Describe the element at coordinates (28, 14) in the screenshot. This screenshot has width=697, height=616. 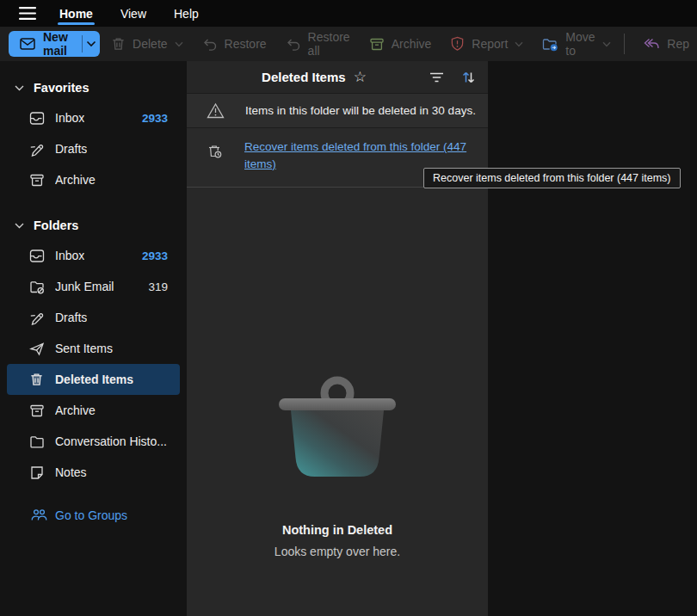
I see `hamburger-menu-icon` at that location.